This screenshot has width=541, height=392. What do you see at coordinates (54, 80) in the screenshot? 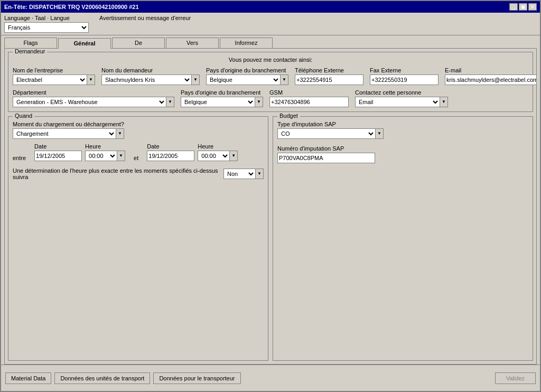
I see `company-select-wrapper: Electrabel ▼` at bounding box center [54, 80].